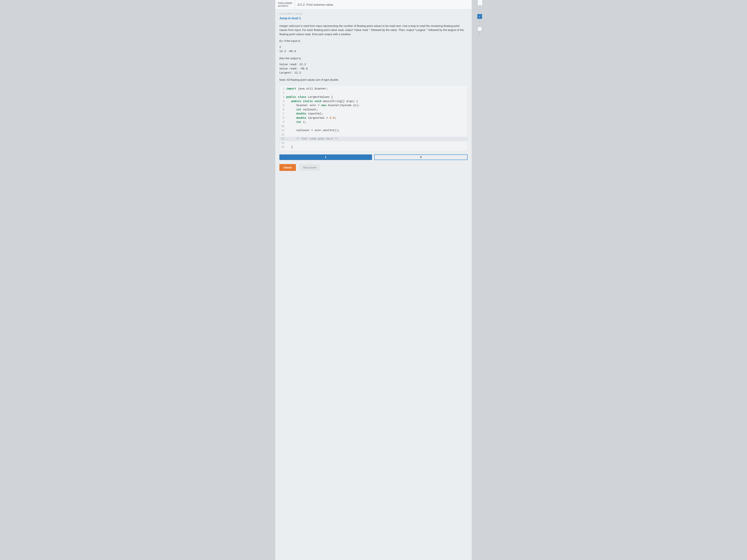  I want to click on line-number: 11, so click(283, 131).